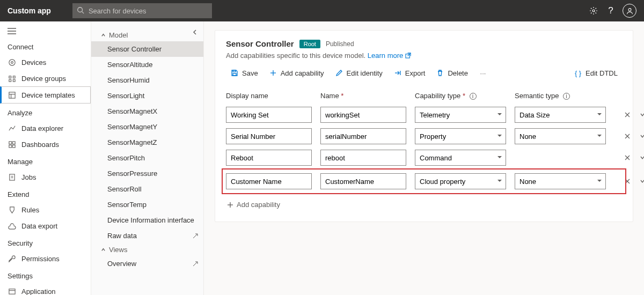  Describe the element at coordinates (147, 127) in the screenshot. I see `tree-item: SensorMagnetY` at that location.